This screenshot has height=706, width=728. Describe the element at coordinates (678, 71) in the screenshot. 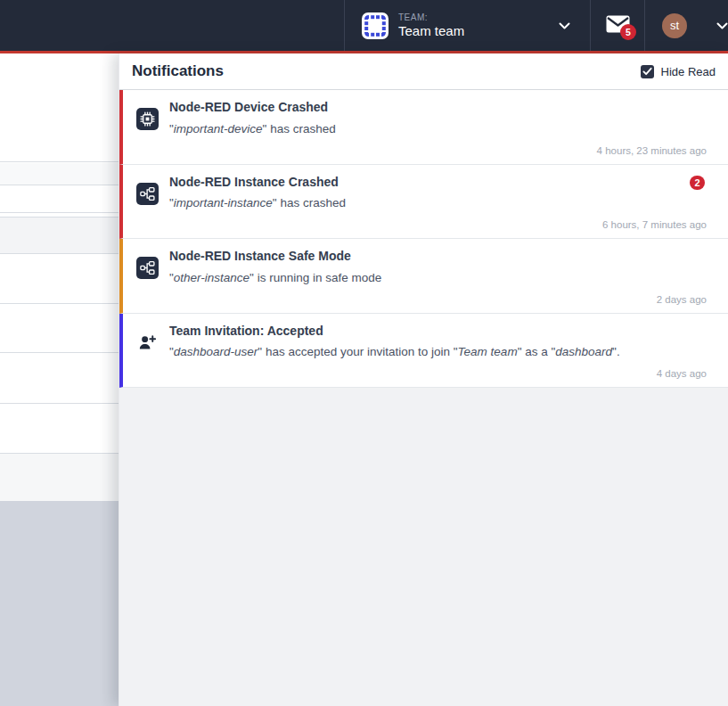

I see `hide-read-toggle: Hide Read` at that location.